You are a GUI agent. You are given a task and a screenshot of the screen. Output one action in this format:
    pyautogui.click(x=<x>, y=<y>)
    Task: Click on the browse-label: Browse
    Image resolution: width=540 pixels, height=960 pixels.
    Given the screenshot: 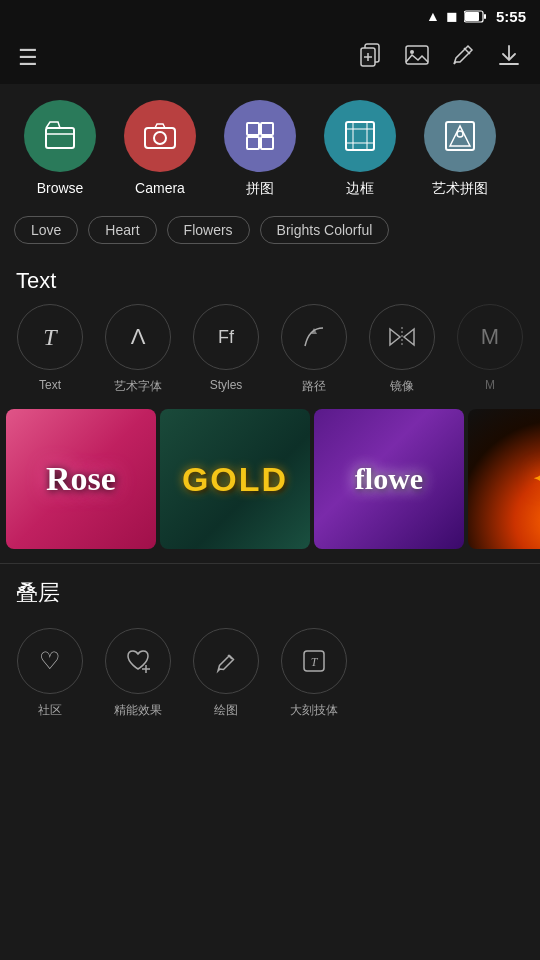 What is the action you would take?
    pyautogui.click(x=60, y=188)
    